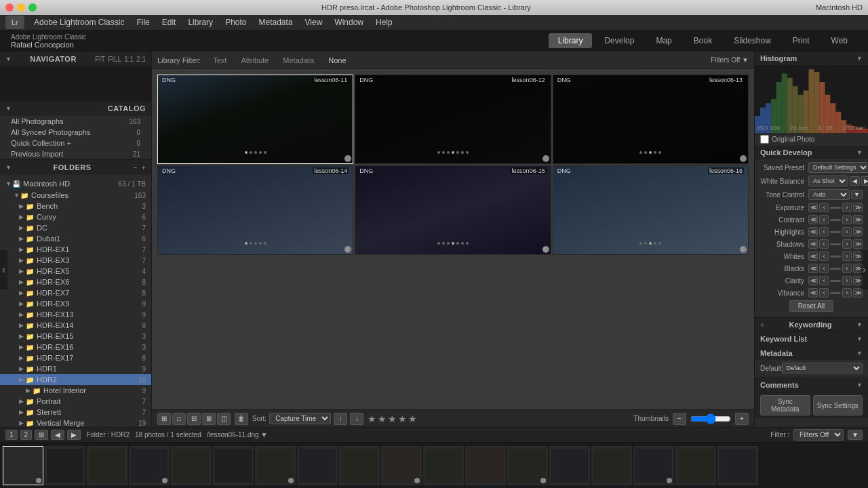  Describe the element at coordinates (382, 419) in the screenshot. I see `star-2: ★` at that location.